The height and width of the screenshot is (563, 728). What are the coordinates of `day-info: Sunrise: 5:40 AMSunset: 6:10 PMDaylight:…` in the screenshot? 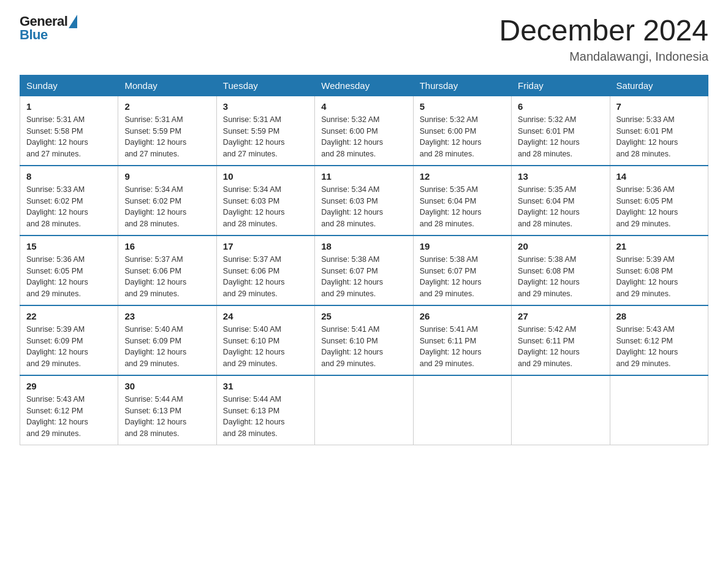 It's located at (266, 347).